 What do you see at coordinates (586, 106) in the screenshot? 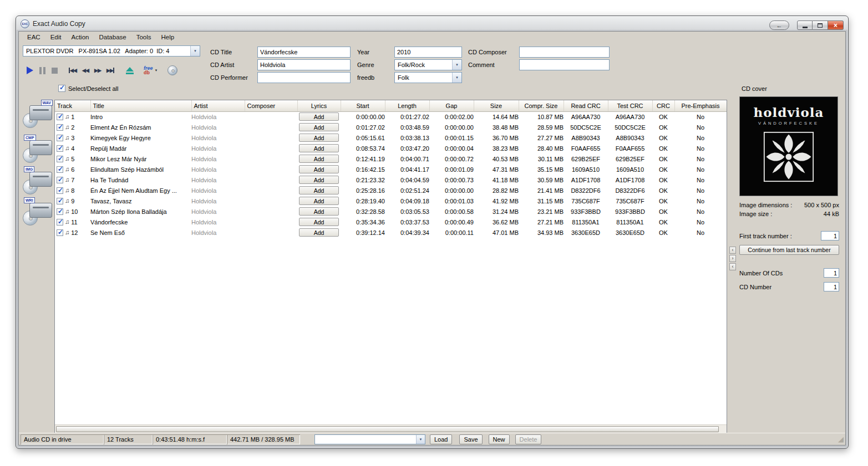
I see `column-header-read-crc: Read CRC` at bounding box center [586, 106].